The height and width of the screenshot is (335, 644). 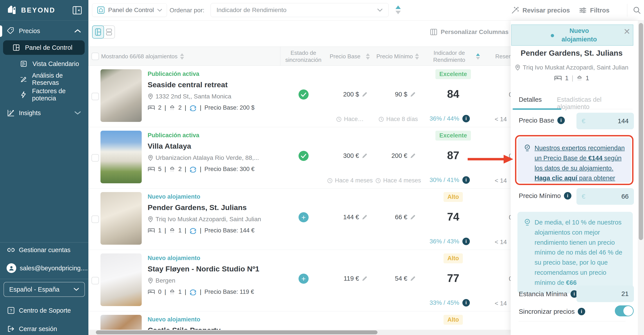 What do you see at coordinates (44, 289) in the screenshot?
I see `language-select: Español - España` at bounding box center [44, 289].